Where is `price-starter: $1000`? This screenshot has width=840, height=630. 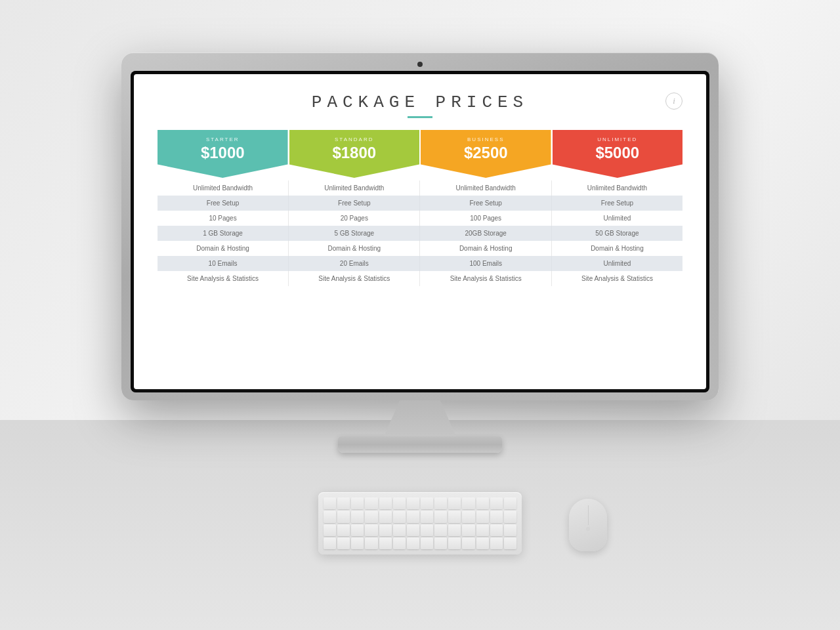 price-starter: $1000 is located at coordinates (223, 152).